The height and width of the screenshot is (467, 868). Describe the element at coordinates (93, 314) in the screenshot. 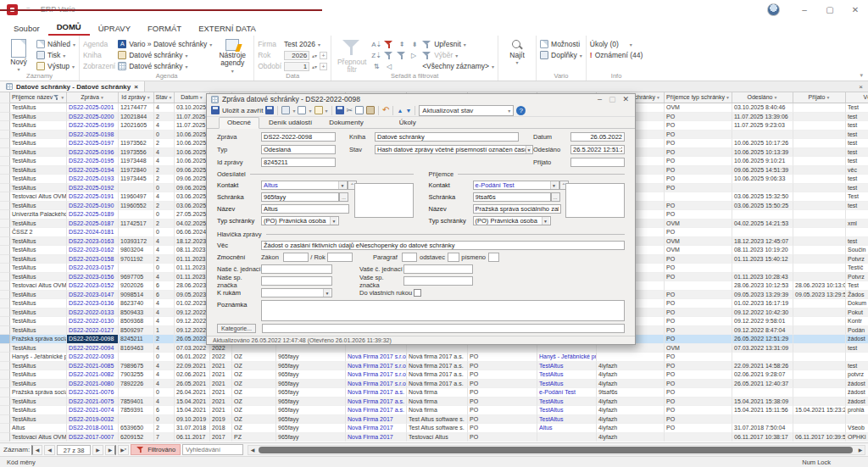

I see `table-cell: DS22-2022-0133` at that location.